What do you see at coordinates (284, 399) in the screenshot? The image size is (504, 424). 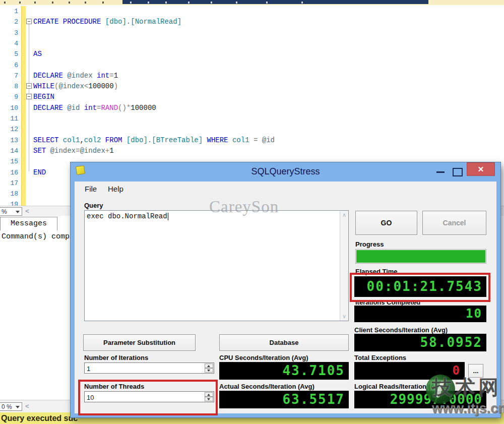 I see `actual-seconds-display: 63.5517` at bounding box center [284, 399].